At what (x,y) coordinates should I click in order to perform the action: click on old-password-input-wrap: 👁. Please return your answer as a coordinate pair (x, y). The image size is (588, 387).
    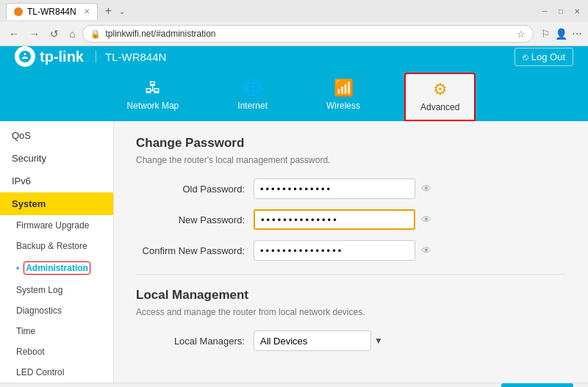
    Looking at the image, I should click on (343, 189).